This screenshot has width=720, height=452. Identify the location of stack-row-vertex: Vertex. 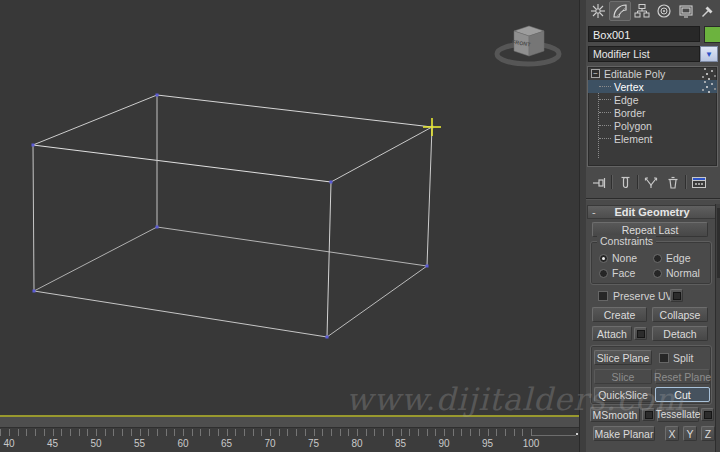
(652, 86).